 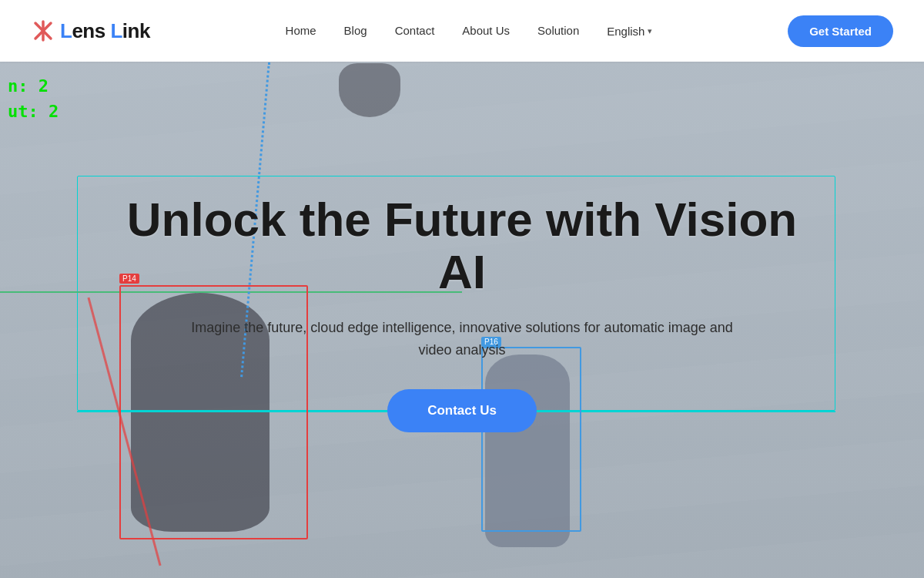 I want to click on language-label: English, so click(x=625, y=31).